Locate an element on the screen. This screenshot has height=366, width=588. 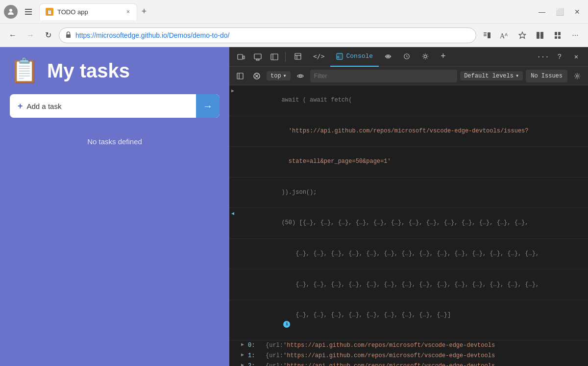
split-screen-button is located at coordinates (540, 35).